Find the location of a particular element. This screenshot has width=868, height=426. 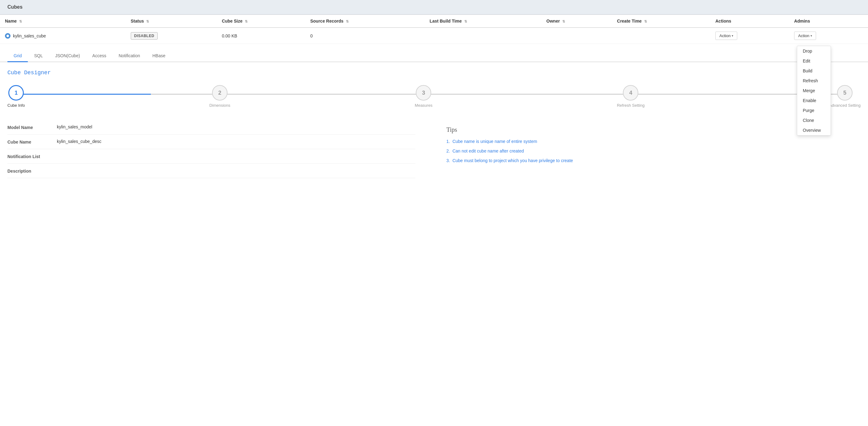

step-1: 1Cube Info is located at coordinates (16, 96).